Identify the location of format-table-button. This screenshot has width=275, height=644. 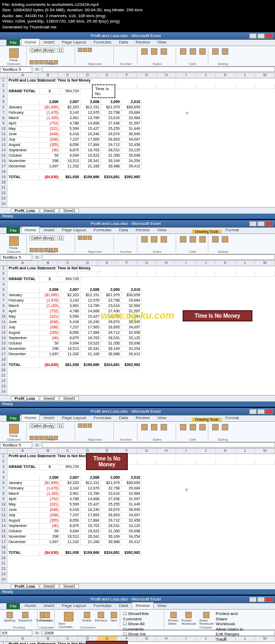
(154, 239).